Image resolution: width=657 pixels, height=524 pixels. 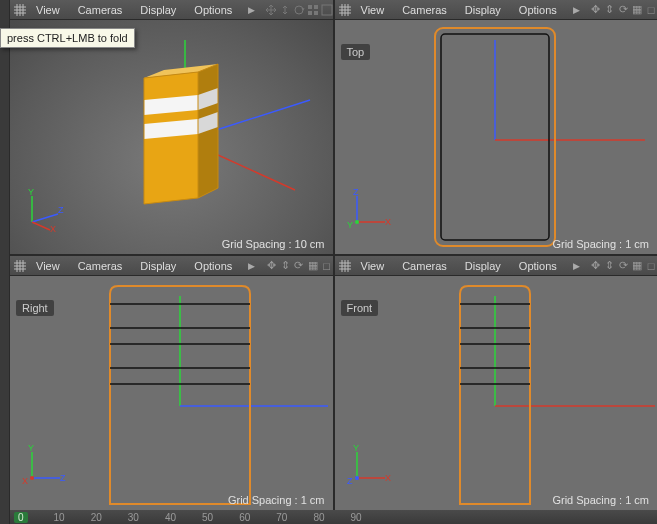 What do you see at coordinates (356, 518) in the screenshot?
I see `timeline-tick: 90` at bounding box center [356, 518].